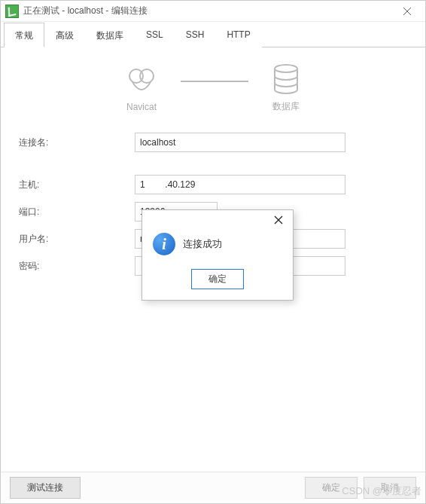 The width and height of the screenshot is (426, 504). What do you see at coordinates (240, 185) in the screenshot?
I see `input-host` at bounding box center [240, 185].